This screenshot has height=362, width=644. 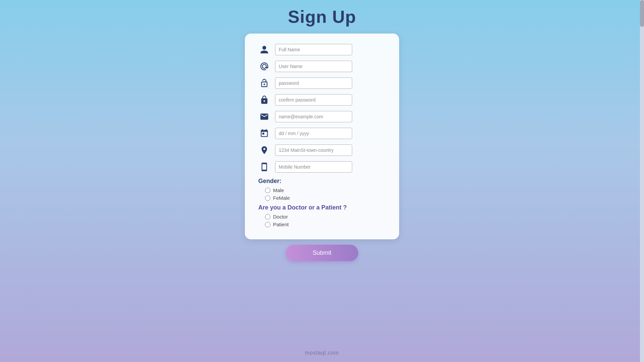 What do you see at coordinates (319, 66) in the screenshot?
I see `username-row` at bounding box center [319, 66].